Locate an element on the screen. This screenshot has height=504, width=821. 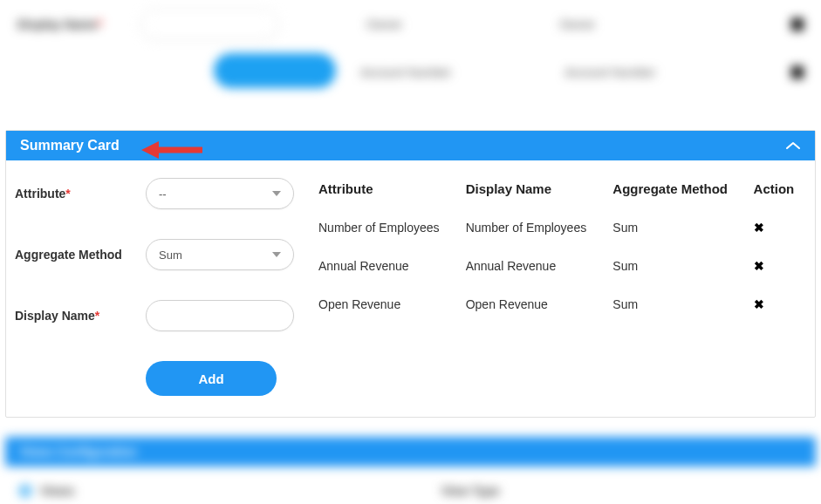
table-row: Open Revenue Open Revenue Sum ✖ is located at coordinates (558, 304).